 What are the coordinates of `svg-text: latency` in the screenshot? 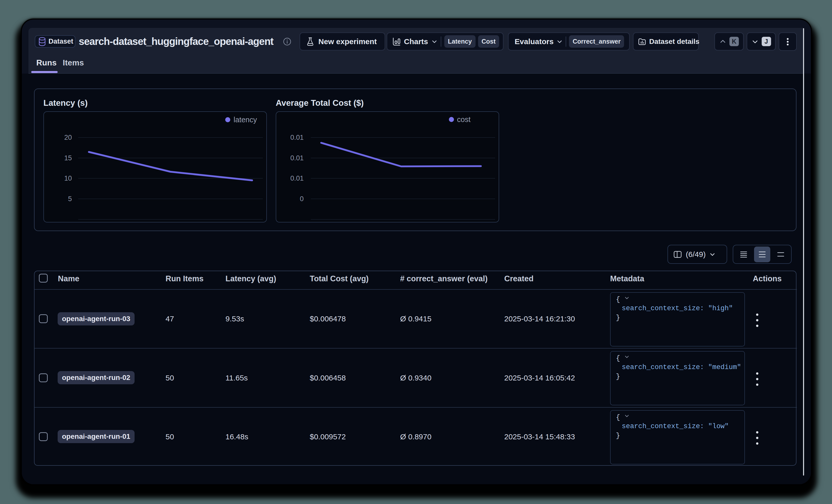 It's located at (245, 120).